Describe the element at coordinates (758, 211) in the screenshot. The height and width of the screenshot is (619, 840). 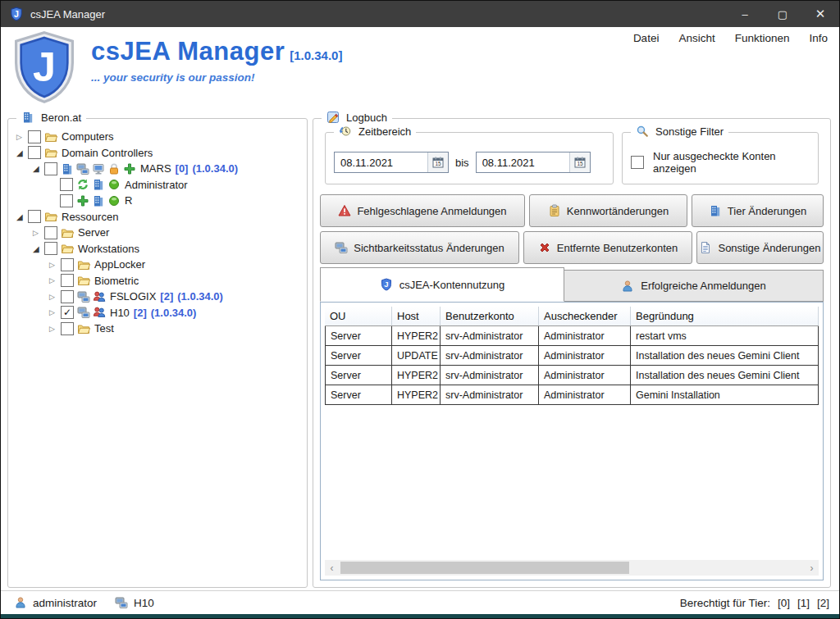
I see `tier-changes-button: Tier Änderungen` at that location.